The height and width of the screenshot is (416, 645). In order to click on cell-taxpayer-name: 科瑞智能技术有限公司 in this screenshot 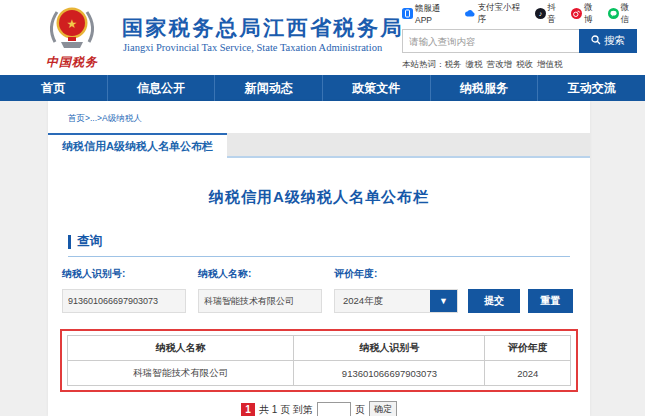, I will do `click(181, 374)`.